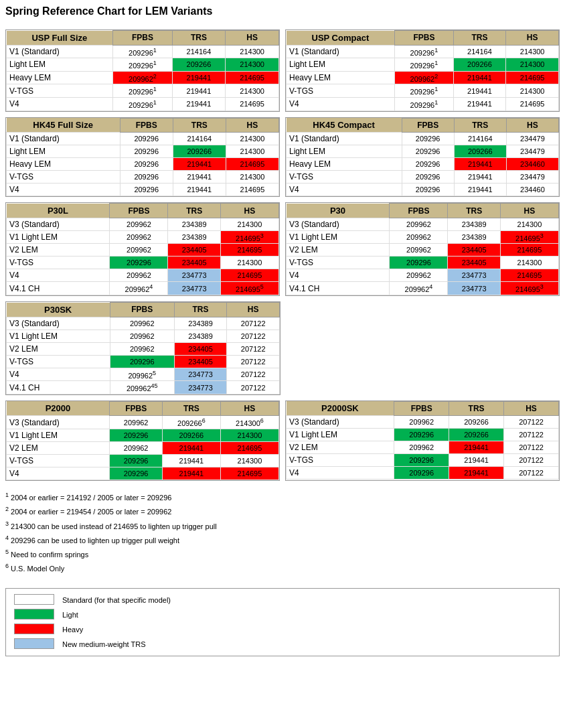 The height and width of the screenshot is (728, 565). I want to click on table-row: V1 Light LEM209296209266214300, so click(143, 435).